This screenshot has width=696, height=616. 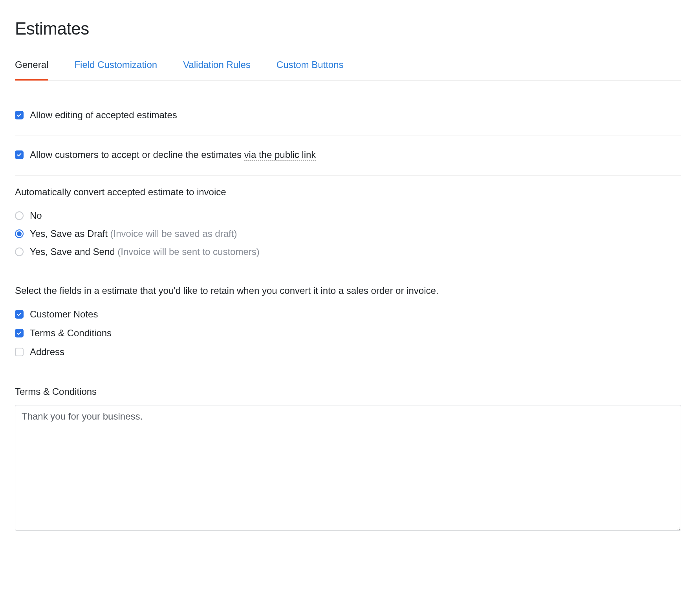 I want to click on hint-auto-convert-save-send: (Invoice will be sent to customers), so click(x=189, y=251).